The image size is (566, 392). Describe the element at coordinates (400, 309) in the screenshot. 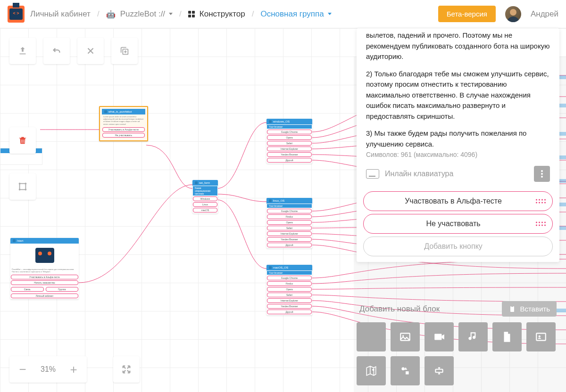

I see `add-block-title: Добавить новый блок` at that location.